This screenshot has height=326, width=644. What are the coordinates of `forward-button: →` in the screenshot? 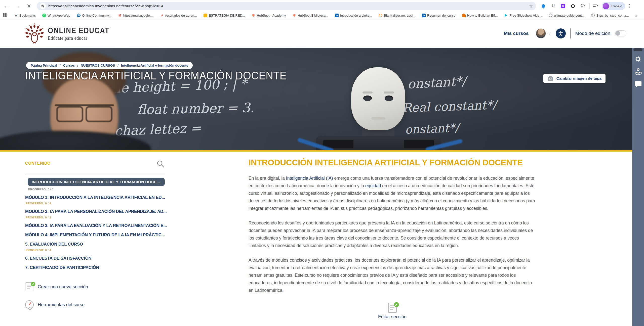 It's located at (18, 6).